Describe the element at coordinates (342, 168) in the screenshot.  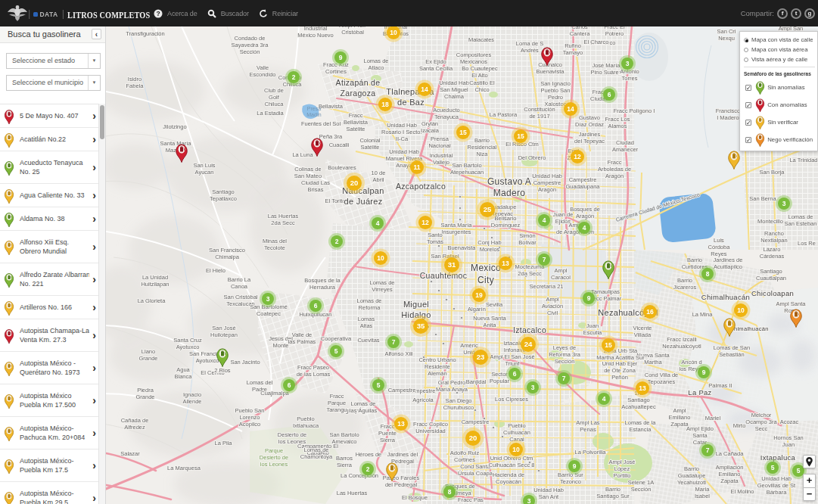
I see `svg-text: Boulevares` at that location.